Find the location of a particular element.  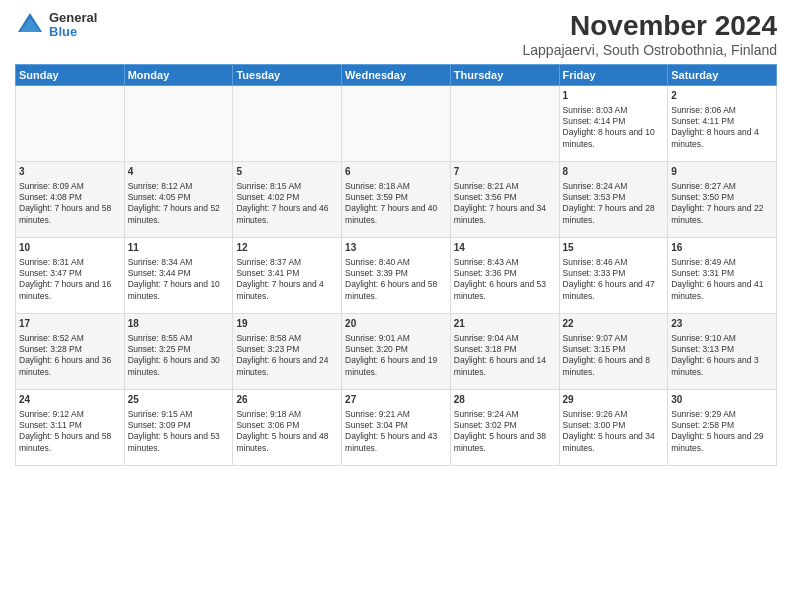

cell-content-line: Daylight: 5 hours and 43 minutes. is located at coordinates (396, 442).